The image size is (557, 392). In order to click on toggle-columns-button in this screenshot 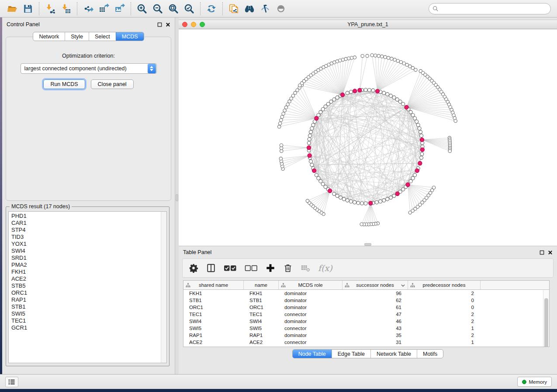, I will do `click(211, 268)`.